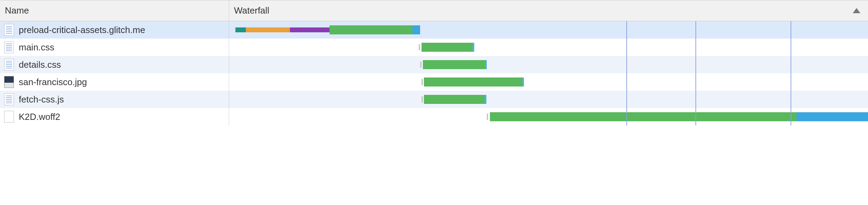  What do you see at coordinates (310, 30) in the screenshot?
I see `phase-request` at bounding box center [310, 30].